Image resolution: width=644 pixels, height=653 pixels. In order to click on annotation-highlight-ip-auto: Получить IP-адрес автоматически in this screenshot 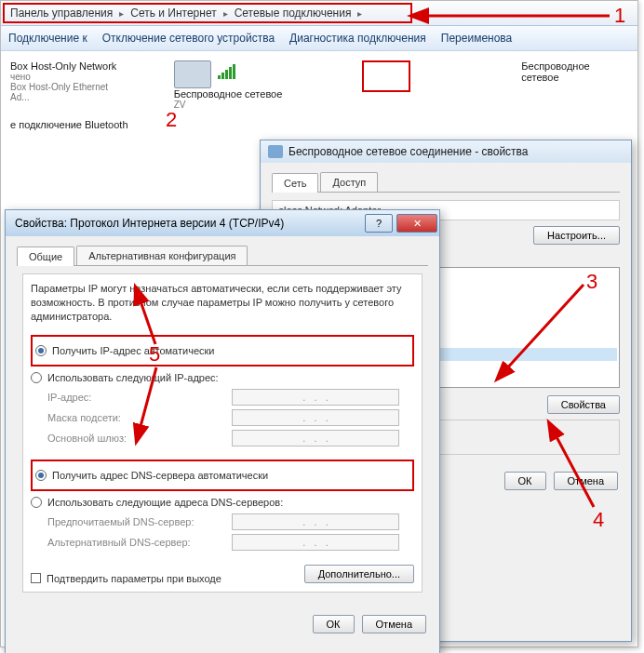, I will do `click(222, 351)`.